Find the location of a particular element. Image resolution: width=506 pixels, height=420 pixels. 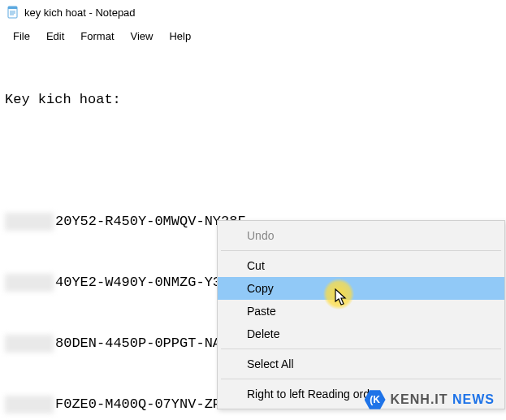

menu-help: Help is located at coordinates (180, 36).